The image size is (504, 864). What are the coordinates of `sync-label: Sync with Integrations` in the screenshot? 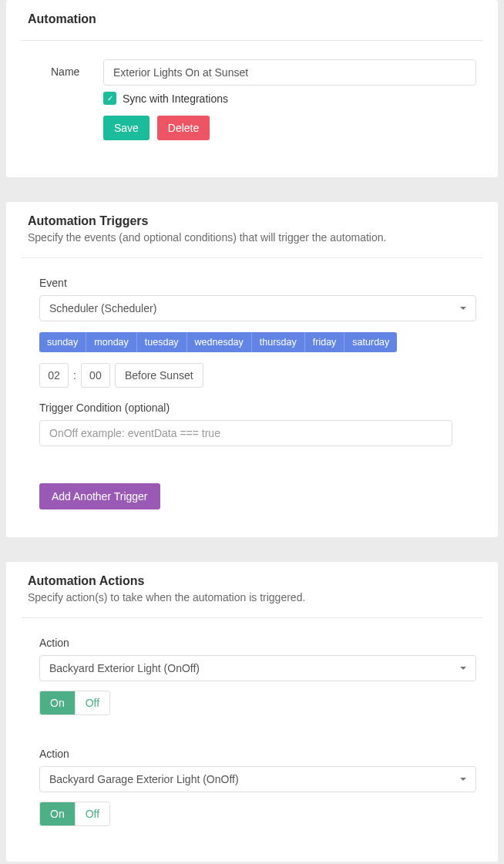 It's located at (176, 99).